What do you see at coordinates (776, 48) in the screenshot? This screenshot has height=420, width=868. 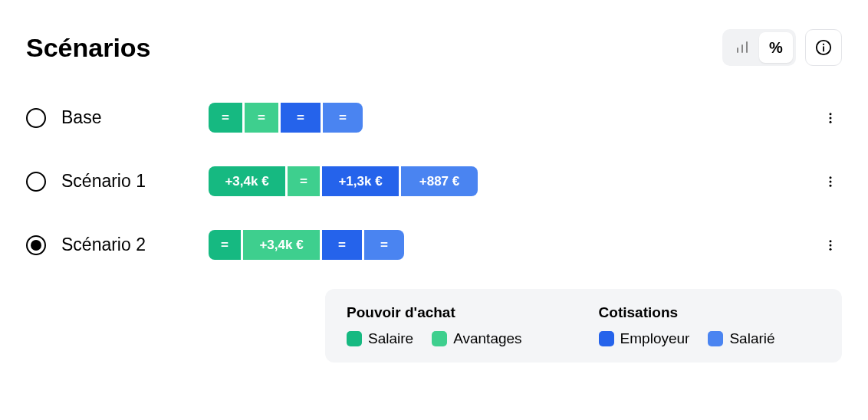 I see `percent-toggle: %` at bounding box center [776, 48].